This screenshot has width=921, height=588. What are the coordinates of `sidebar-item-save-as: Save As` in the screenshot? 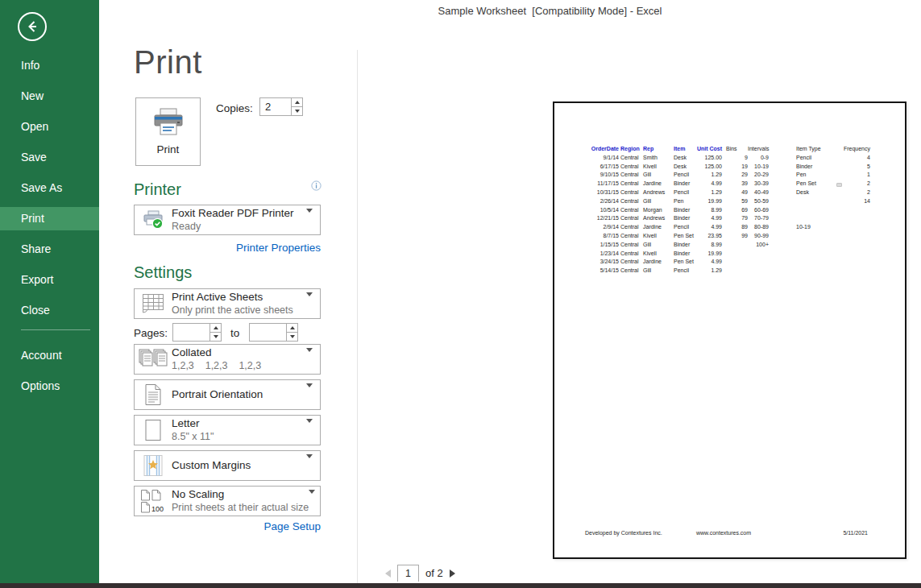 It's located at (50, 188).